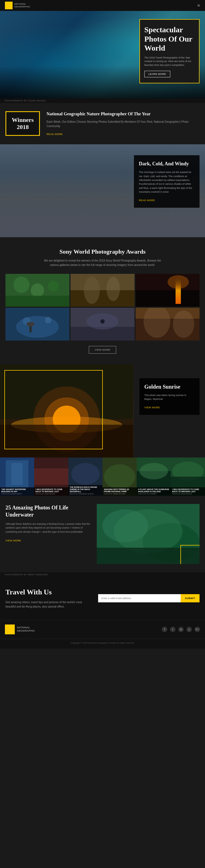 The image size is (205, 868). What do you see at coordinates (102, 124) in the screenshot?
I see `winners-section: Winners 2018 National Geographic Nature …` at bounding box center [102, 124].